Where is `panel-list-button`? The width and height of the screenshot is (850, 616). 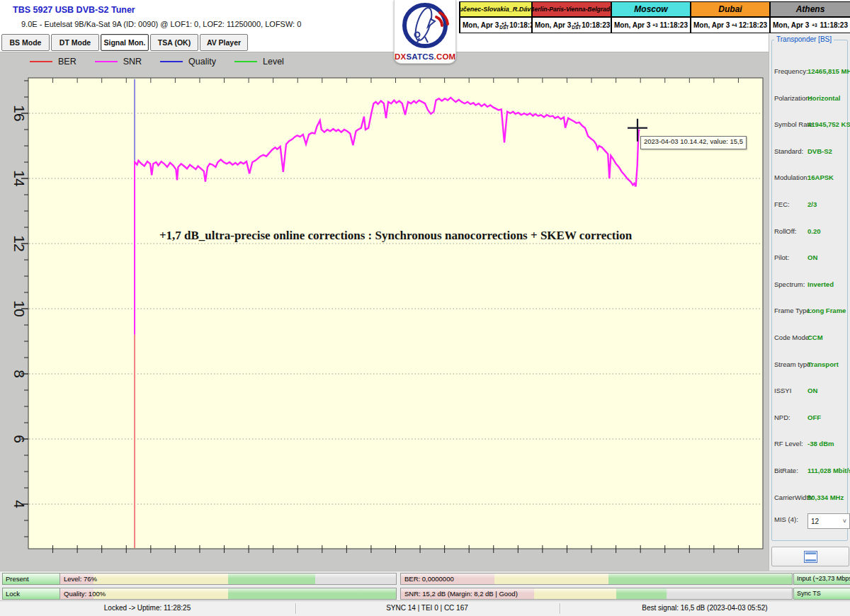 panel-list-button is located at coordinates (810, 557).